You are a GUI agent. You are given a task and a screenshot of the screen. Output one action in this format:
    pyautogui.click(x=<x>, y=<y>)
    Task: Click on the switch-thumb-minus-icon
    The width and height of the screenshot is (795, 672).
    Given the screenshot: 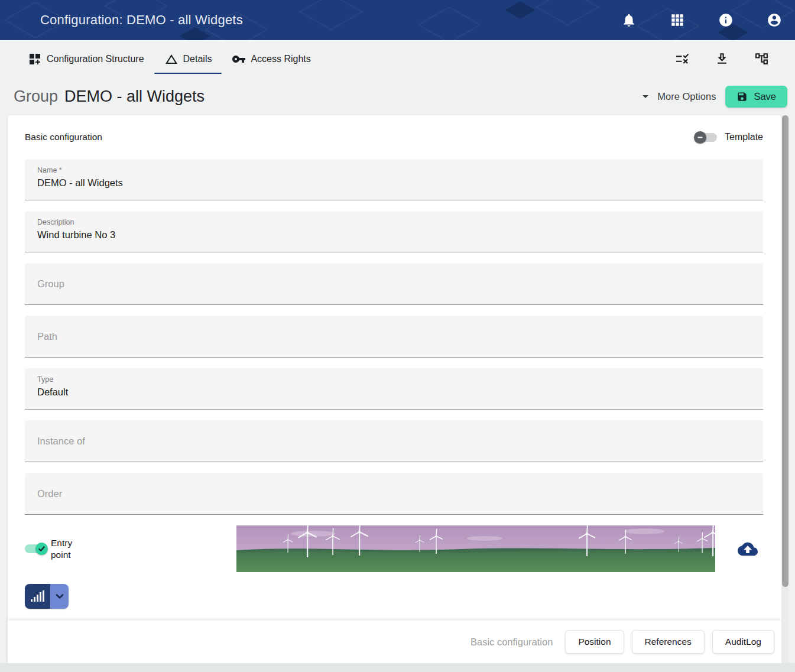 What is the action you would take?
    pyautogui.click(x=700, y=137)
    